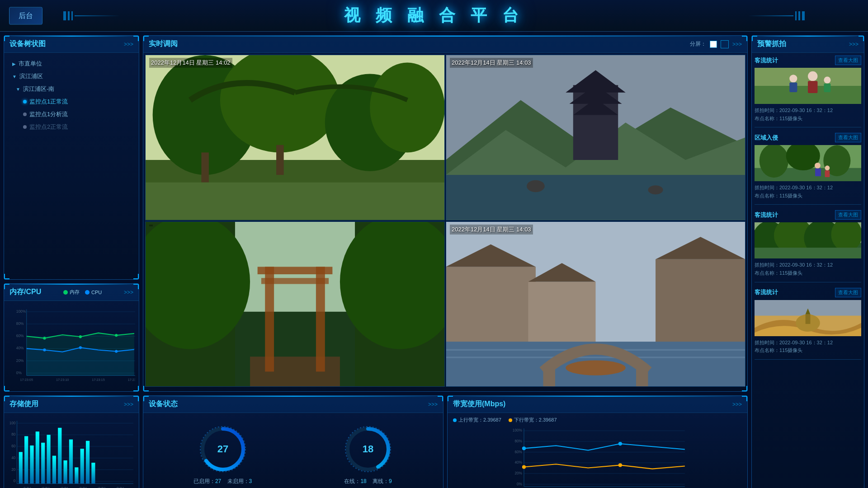 The image size is (868, 488). What do you see at coordinates (71, 127) in the screenshot?
I see `tree-item-monitor3: 监控点2正常流` at bounding box center [71, 127].